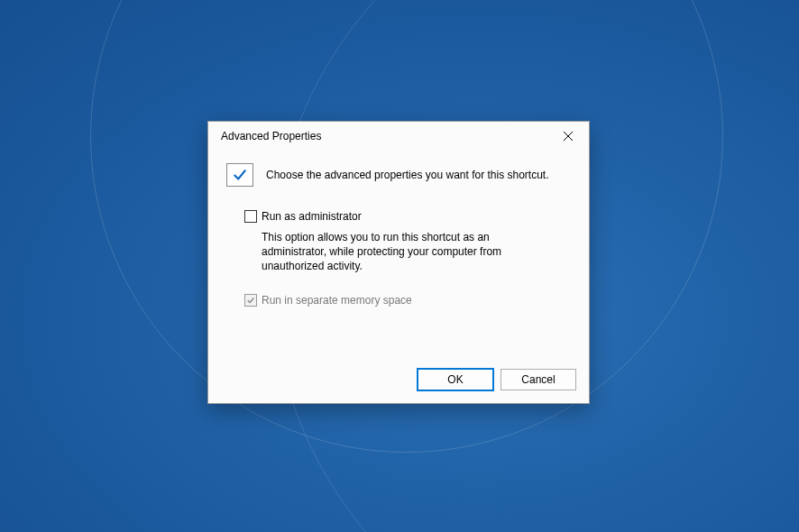 The height and width of the screenshot is (532, 799). I want to click on close-icon, so click(568, 136).